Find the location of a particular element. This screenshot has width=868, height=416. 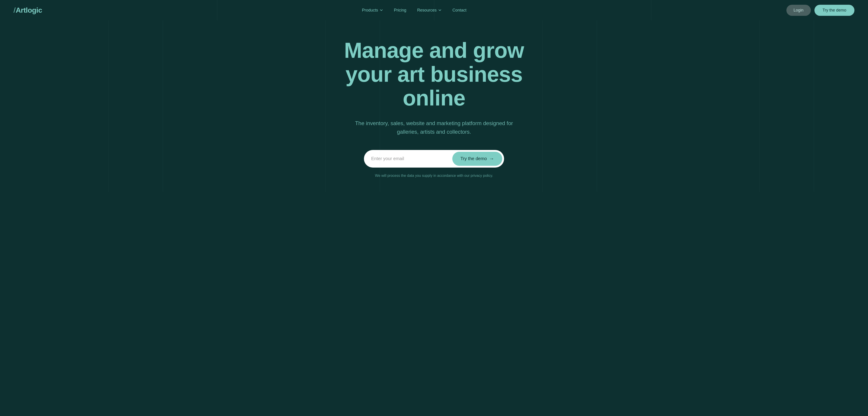

nav-products-label: Products is located at coordinates (370, 10).